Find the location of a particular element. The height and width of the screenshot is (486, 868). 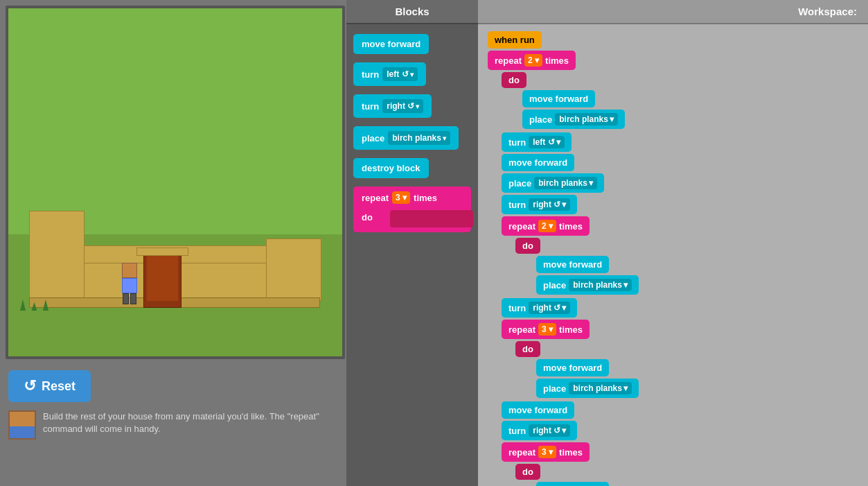

ws-turn-right1-dropdown: right ↺ ▾ is located at coordinates (549, 205).